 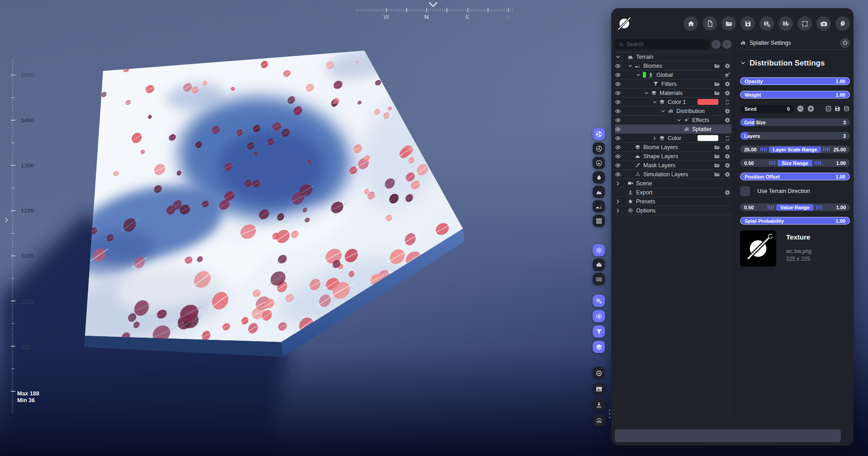 I want to click on tree-row-presets: Presets, so click(x=673, y=202).